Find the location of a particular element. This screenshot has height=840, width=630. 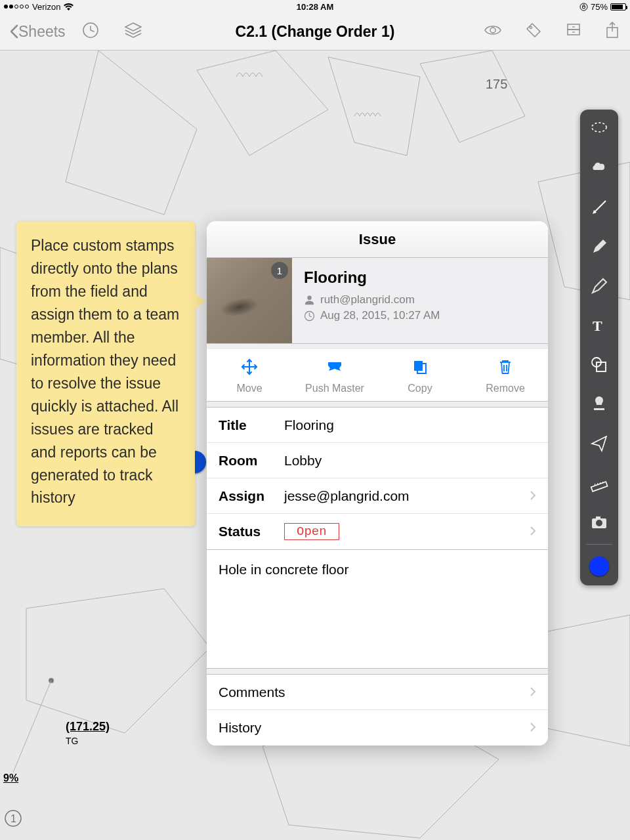

comments-row: Comments is located at coordinates (377, 692).